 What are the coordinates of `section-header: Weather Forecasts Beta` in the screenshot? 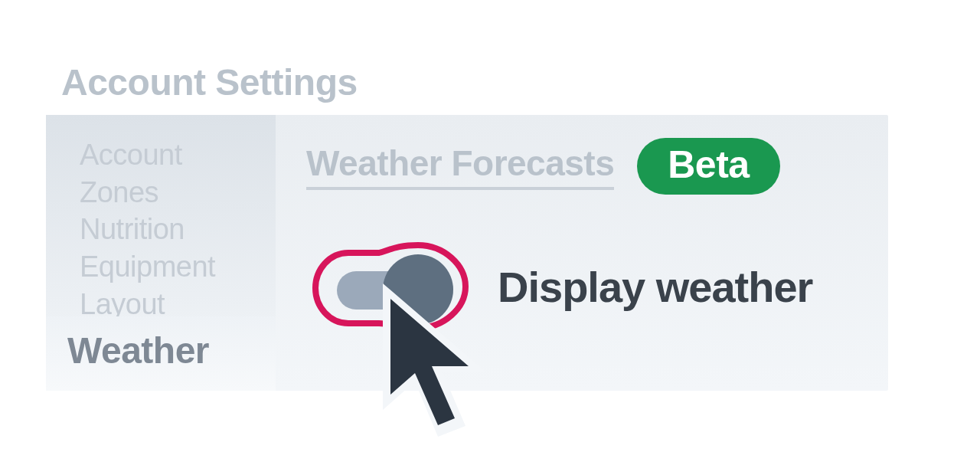 It's located at (582, 166).